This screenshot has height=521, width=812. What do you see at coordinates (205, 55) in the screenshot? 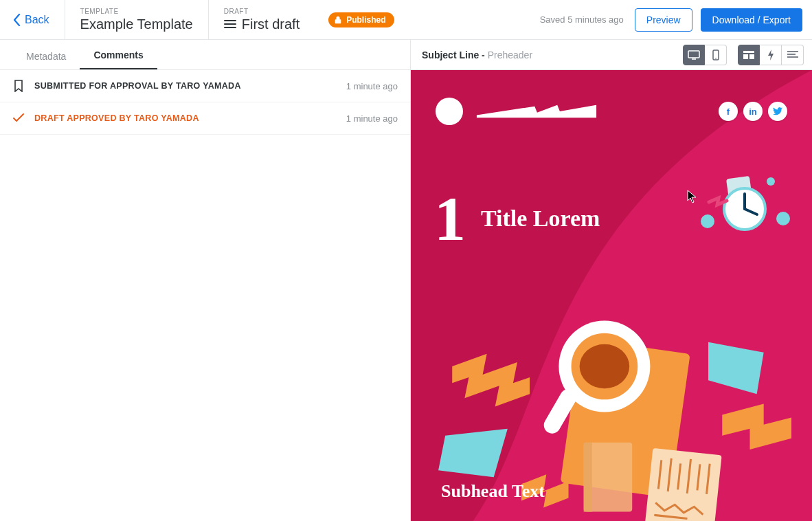
I see `tabs: Metadata Comments` at bounding box center [205, 55].